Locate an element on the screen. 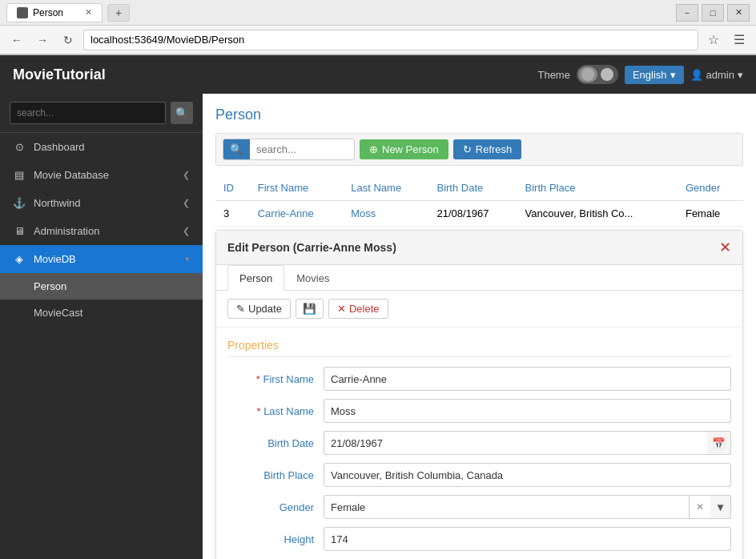  theme-toggle is located at coordinates (597, 74).